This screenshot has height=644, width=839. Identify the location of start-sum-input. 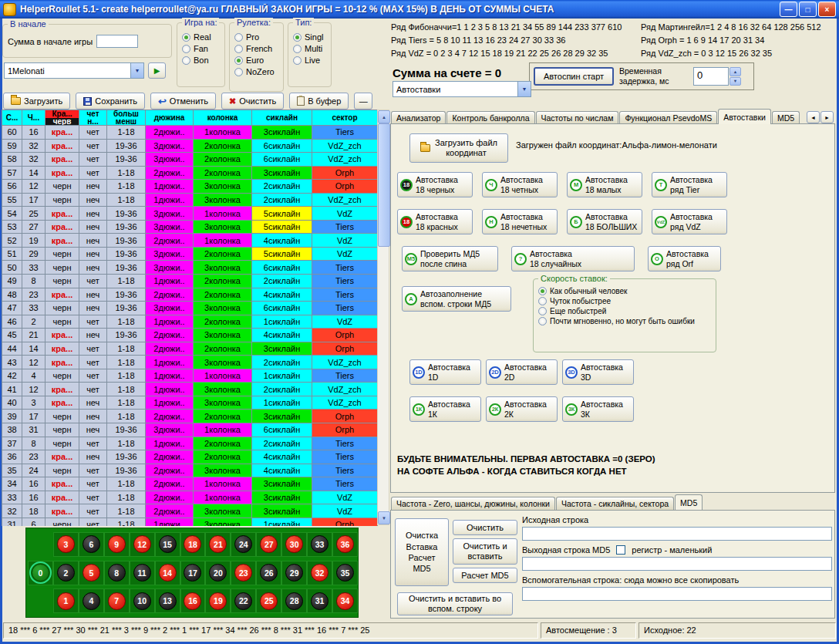
(117, 42).